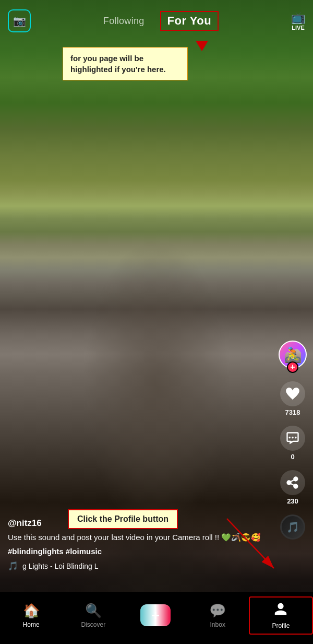 This screenshot has width=313, height=644. Describe the element at coordinates (123, 519) in the screenshot. I see `annotation-bottom-text: Click the Profile button` at that location.